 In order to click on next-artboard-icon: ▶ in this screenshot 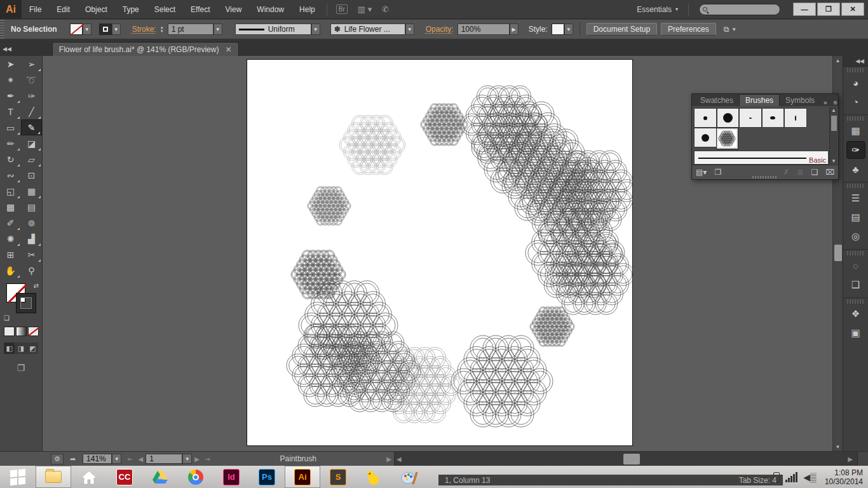, I will do `click(197, 459)`.